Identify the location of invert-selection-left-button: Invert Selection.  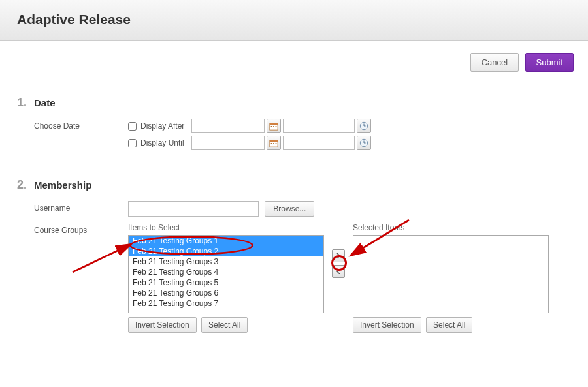
(162, 325).